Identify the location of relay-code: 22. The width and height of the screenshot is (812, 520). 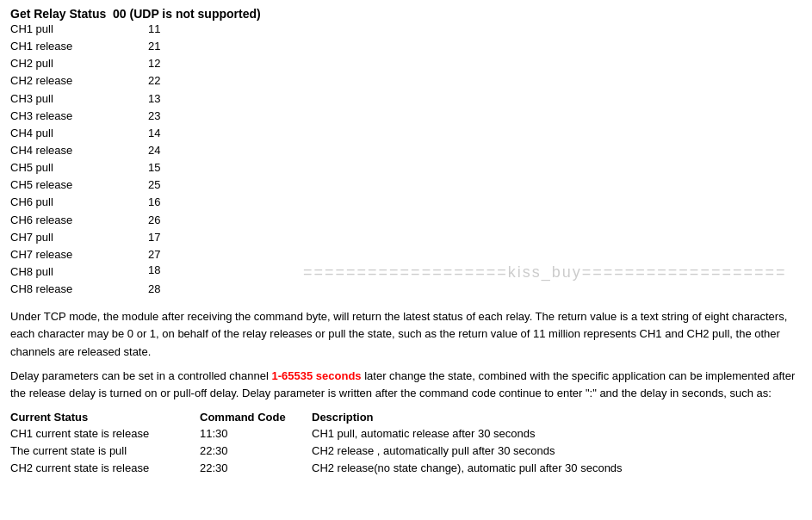
(200, 81).